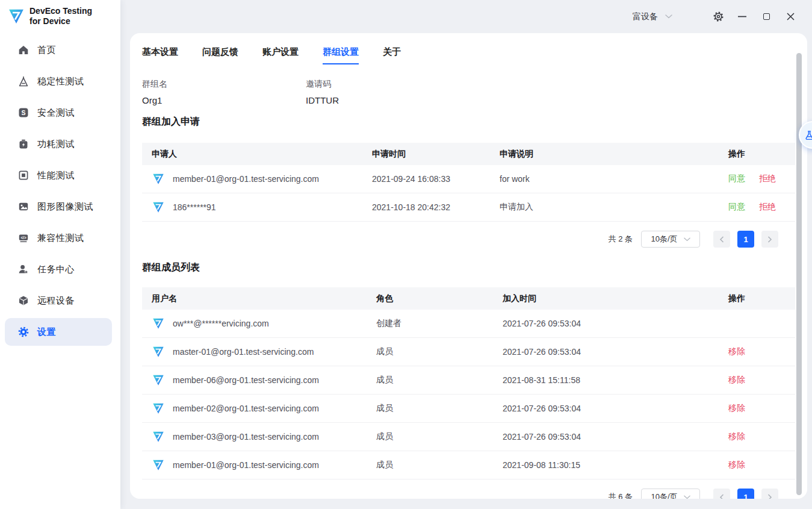  Describe the element at coordinates (762, 154) in the screenshot. I see `col-actions: 操作` at that location.